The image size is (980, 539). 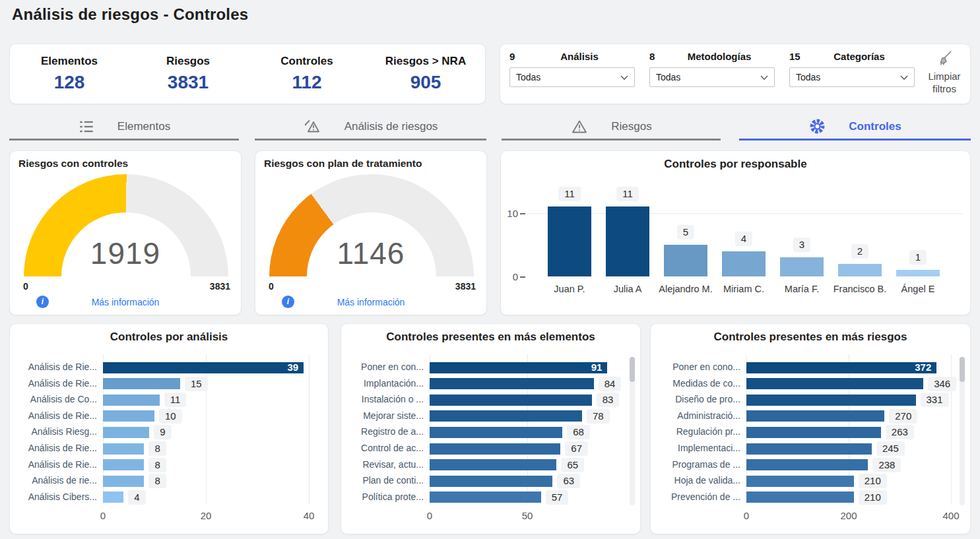 I want to click on category-label: Julia A, so click(x=628, y=289).